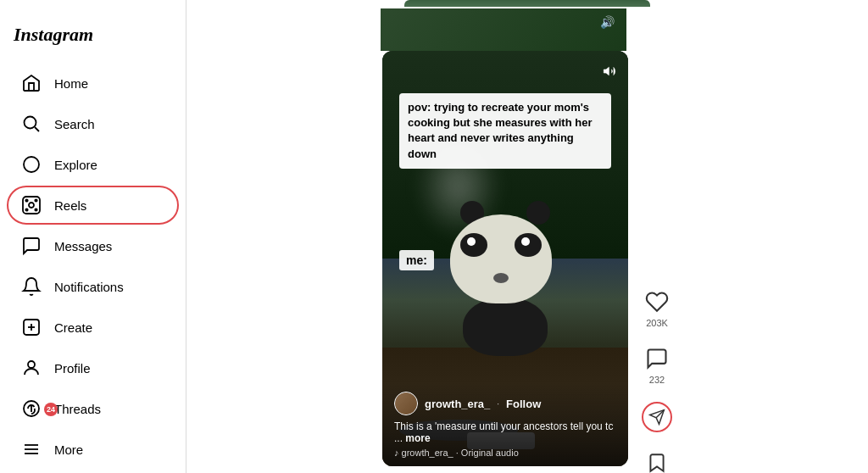 The width and height of the screenshot is (868, 473). Describe the element at coordinates (75, 124) in the screenshot. I see `search-label: Search` at that location.